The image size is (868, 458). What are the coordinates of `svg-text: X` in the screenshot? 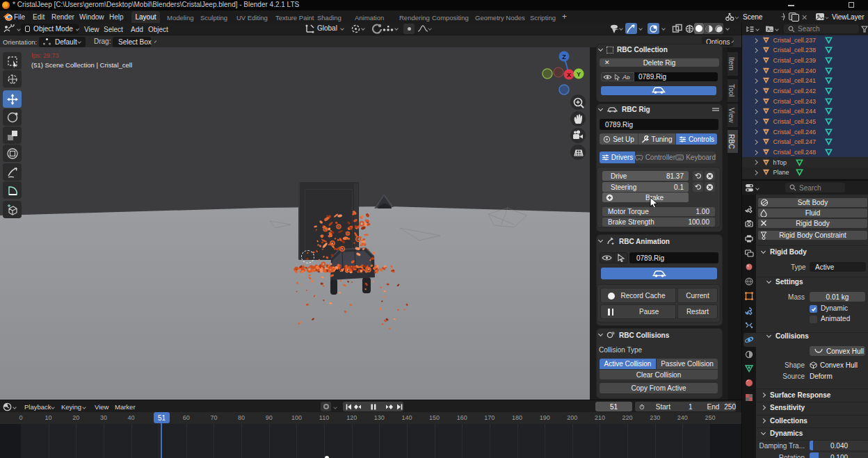 It's located at (569, 75).